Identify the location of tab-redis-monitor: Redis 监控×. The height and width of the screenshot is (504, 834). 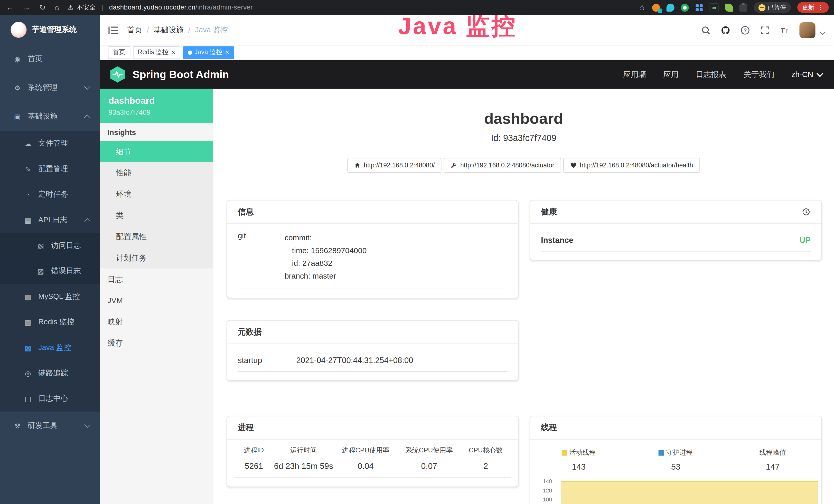
(156, 52).